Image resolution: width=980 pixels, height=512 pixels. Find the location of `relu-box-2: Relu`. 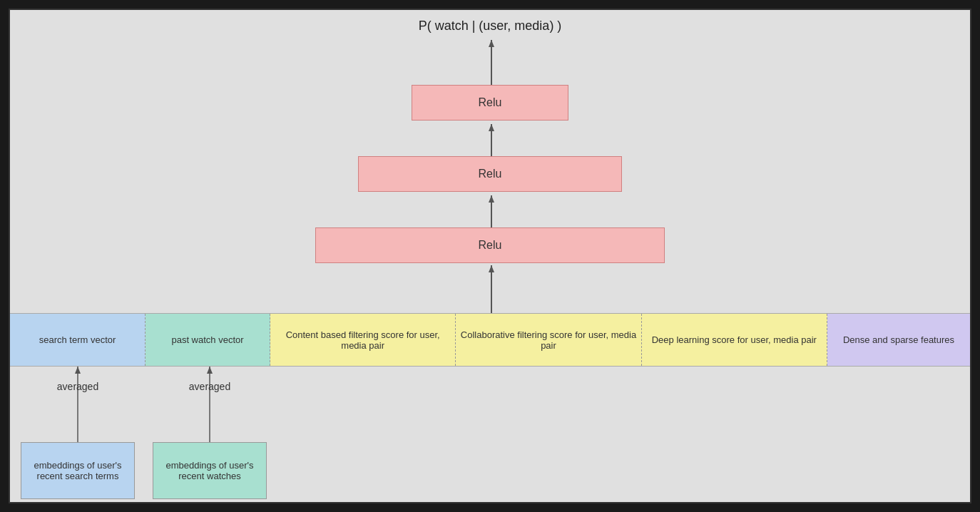

relu-box-2: Relu is located at coordinates (490, 174).